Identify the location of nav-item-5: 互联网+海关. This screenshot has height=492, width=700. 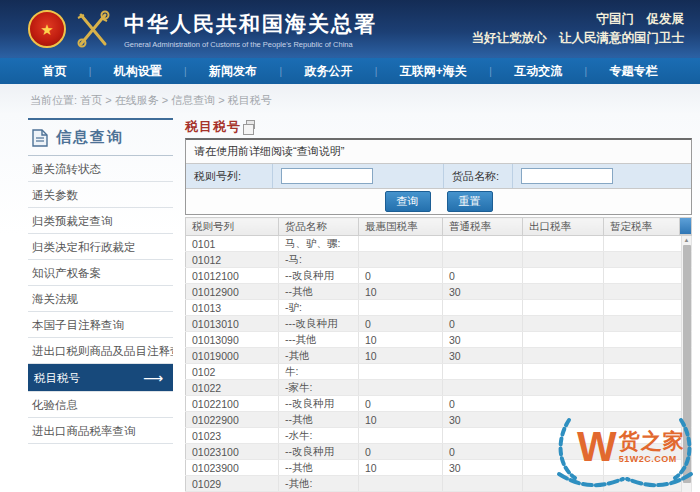
(434, 72).